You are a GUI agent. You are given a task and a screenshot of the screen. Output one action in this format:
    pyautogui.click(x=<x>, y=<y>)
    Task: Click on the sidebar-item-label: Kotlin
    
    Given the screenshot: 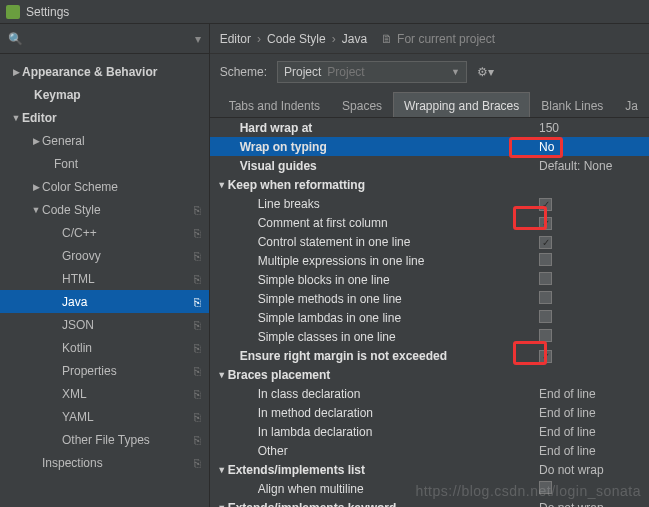 What is the action you would take?
    pyautogui.click(x=128, y=348)
    